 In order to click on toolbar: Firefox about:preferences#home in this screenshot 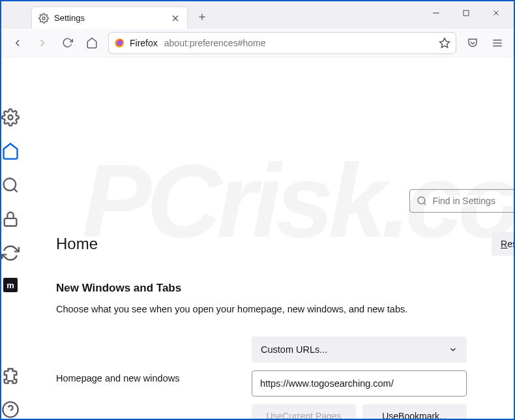, I will do `click(258, 43)`.